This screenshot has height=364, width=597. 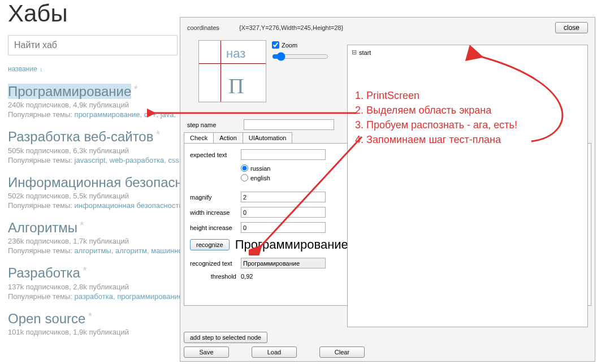 What do you see at coordinates (276, 45) in the screenshot?
I see `zoom-checkbox-input` at bounding box center [276, 45].